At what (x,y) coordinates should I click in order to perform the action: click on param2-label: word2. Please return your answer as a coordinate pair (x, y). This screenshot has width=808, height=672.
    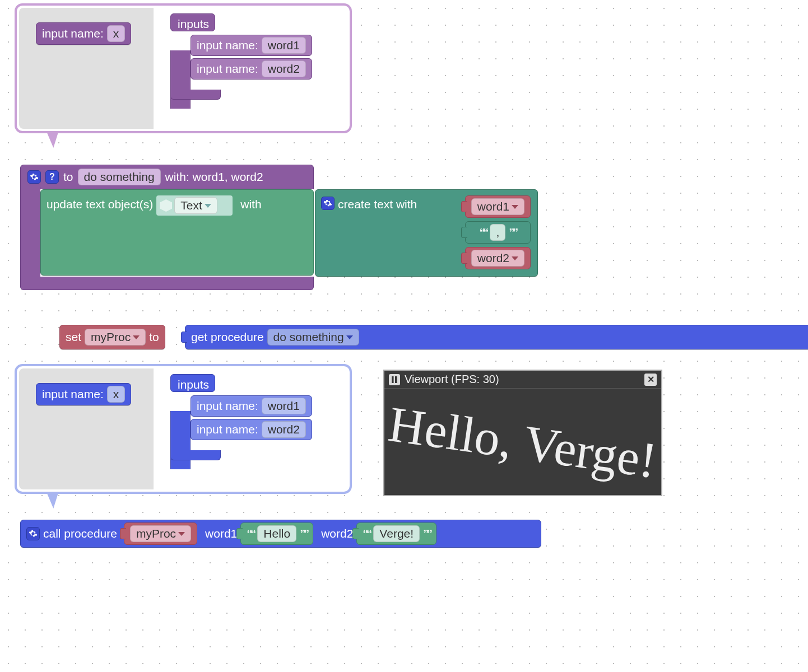
    Looking at the image, I should click on (337, 534).